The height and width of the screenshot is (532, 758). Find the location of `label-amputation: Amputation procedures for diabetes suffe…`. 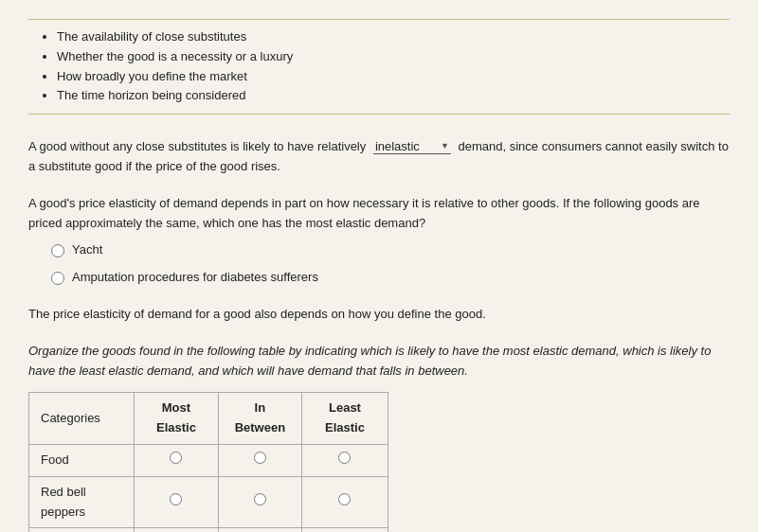

label-amputation: Amputation procedures for diabetes suffe… is located at coordinates (195, 278).